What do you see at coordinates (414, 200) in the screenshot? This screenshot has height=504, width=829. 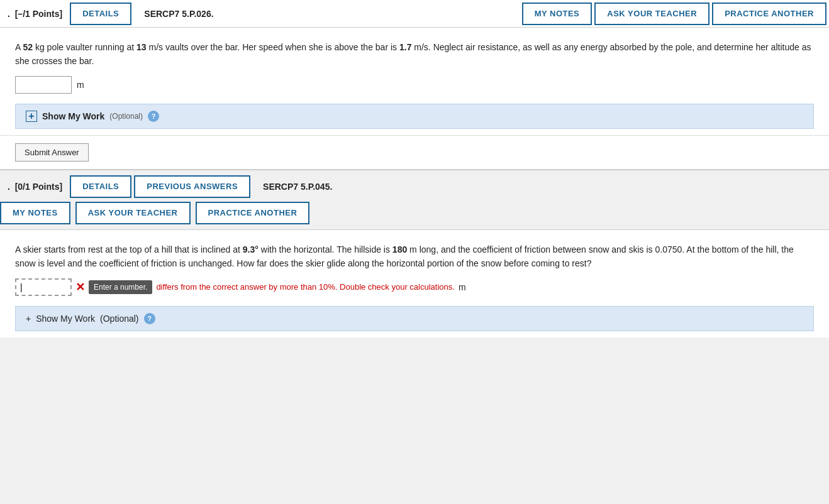 I see `q2-header: . [0/1 Points] DETAILS PREVIOUS ANSWERS …` at bounding box center [414, 200].